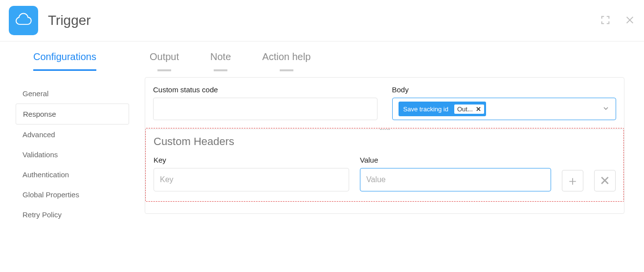  I want to click on status-code-label: Custom status code, so click(265, 90).